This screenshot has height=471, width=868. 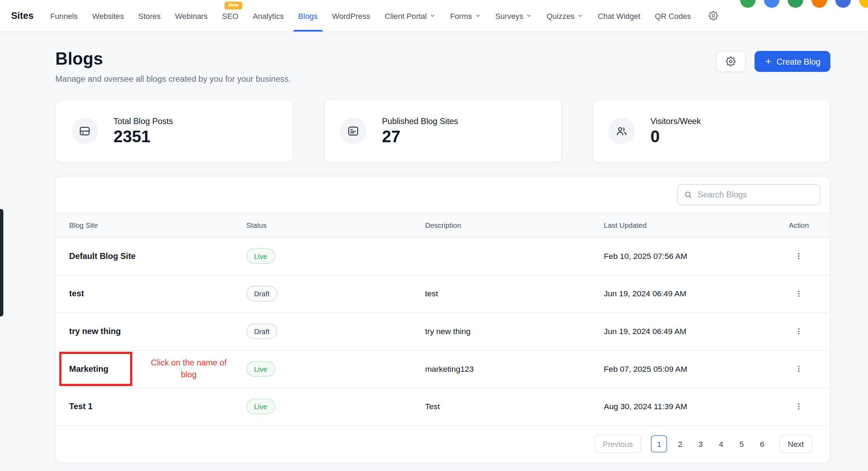 I want to click on column-header-blog-site: Blog Site, so click(x=151, y=225).